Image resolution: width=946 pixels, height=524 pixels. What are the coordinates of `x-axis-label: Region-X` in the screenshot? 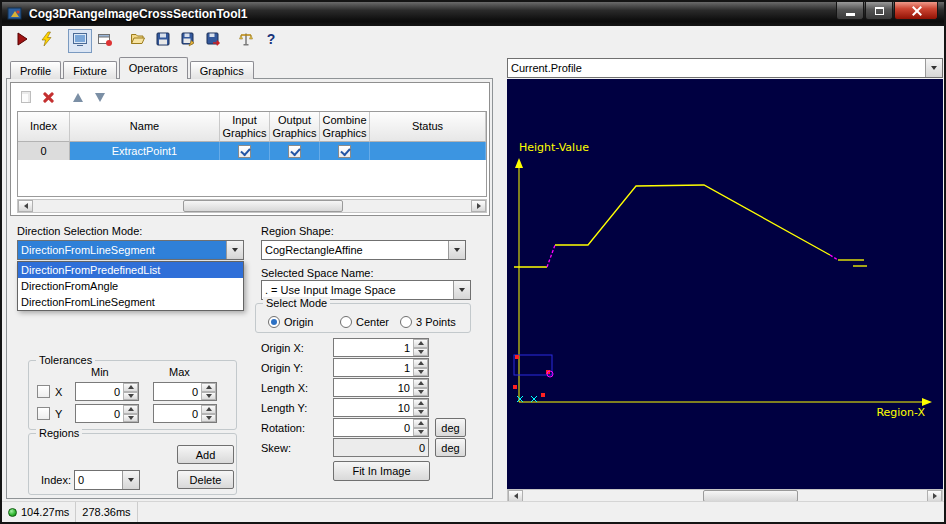 It's located at (900, 412).